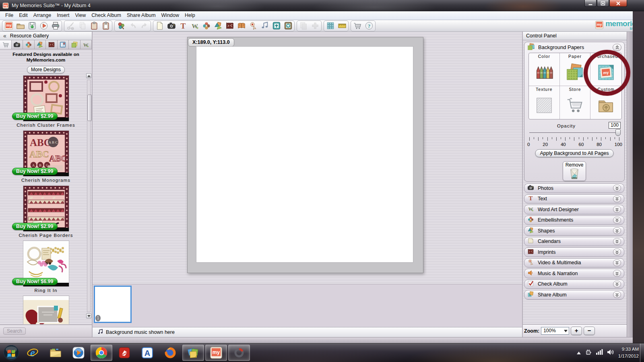 Image resolution: width=644 pixels, height=362 pixels. What do you see at coordinates (147, 353) in the screenshot?
I see `taskbar-app-a: A` at bounding box center [147, 353].